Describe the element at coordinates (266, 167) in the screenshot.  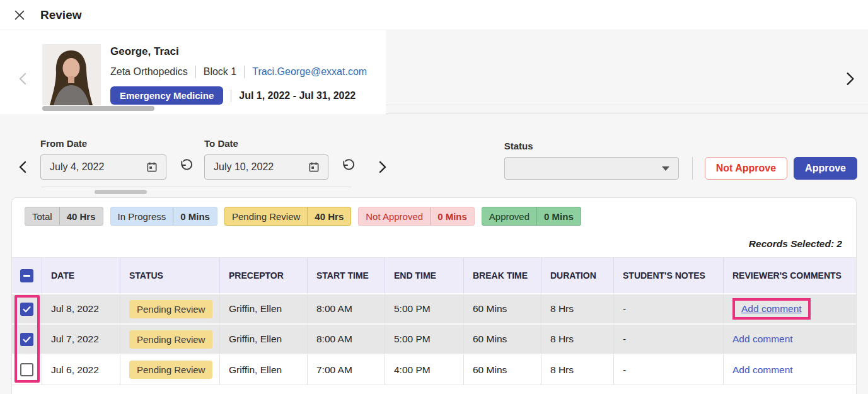
I see `to-date-input: July 10, 2022` at that location.